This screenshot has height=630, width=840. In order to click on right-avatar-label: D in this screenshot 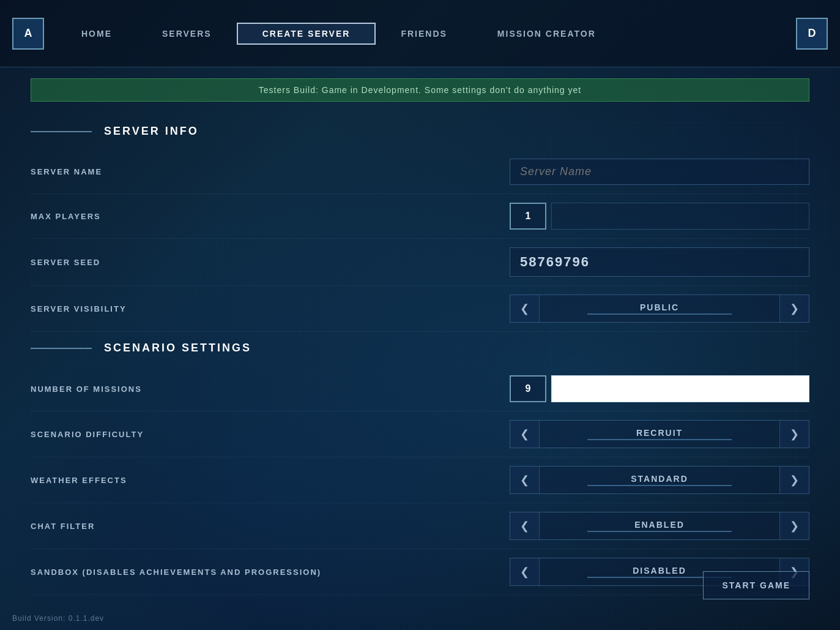, I will do `click(812, 33)`.